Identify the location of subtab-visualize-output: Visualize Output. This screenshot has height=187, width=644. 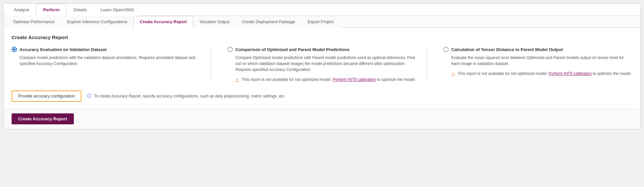
(215, 22).